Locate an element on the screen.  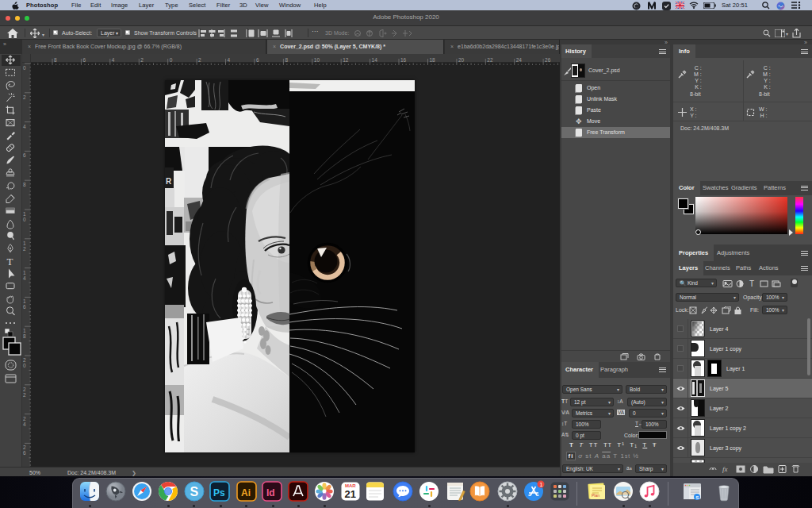
svg-text: 26 is located at coordinates (548, 60).